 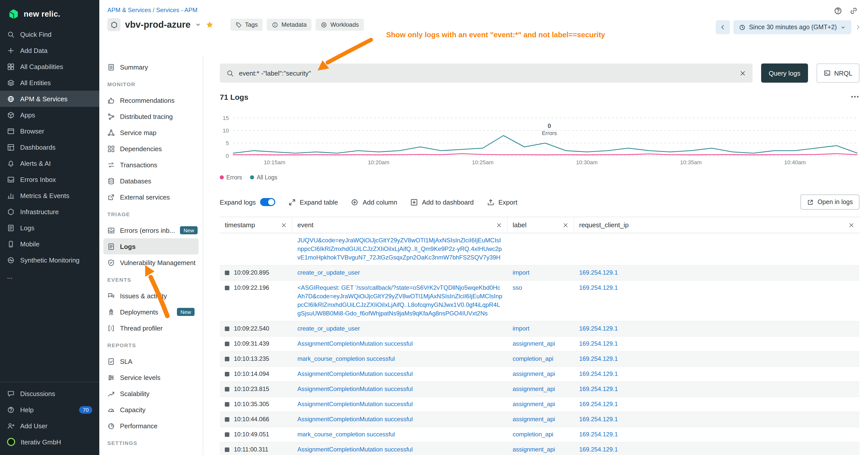 I want to click on subnav-item-vulnerability-management: Vulnerability Management, so click(x=151, y=263).